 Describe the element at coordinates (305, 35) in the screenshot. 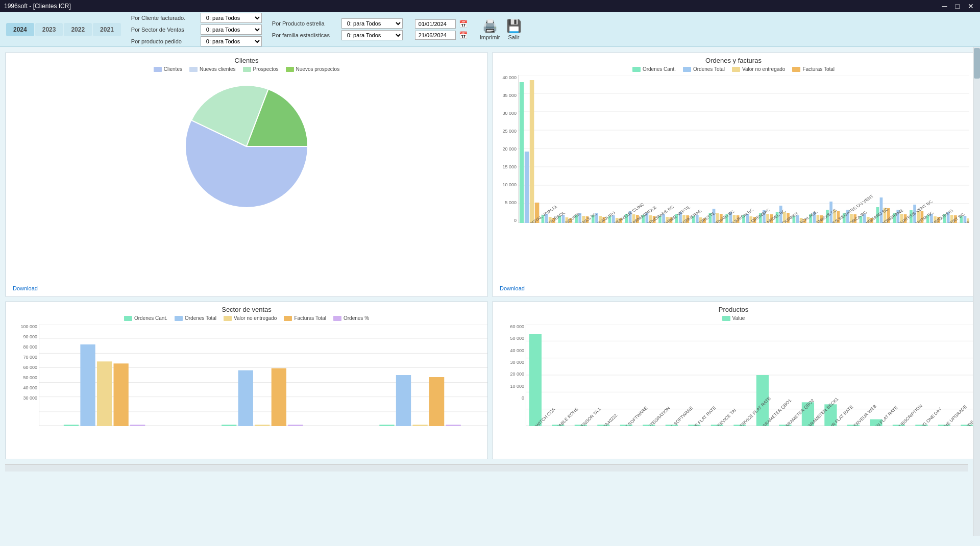

I see `filter-label-5: Por familia estadísticas` at that location.